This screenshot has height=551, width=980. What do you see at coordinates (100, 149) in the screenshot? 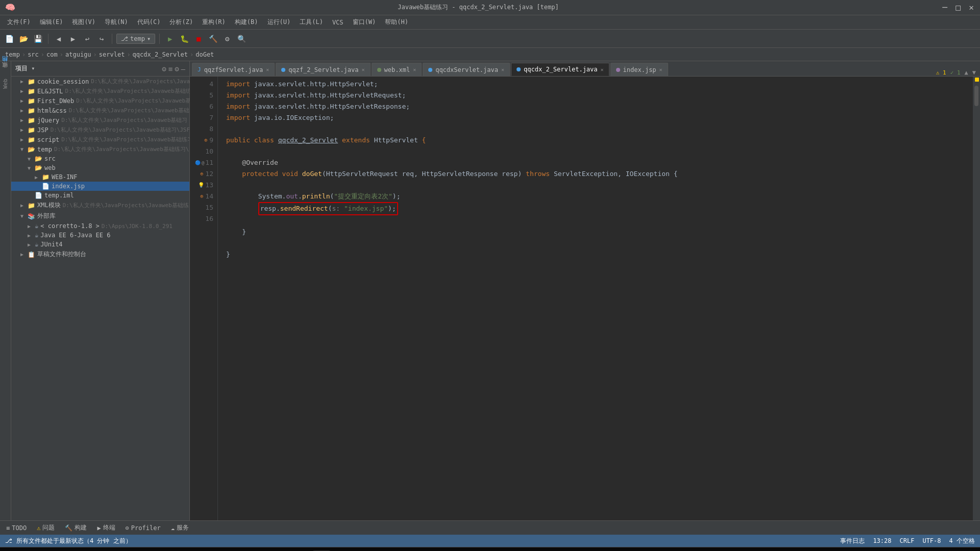
I see `tree-item-temp: ▼ 📂 temp D:\私人文件夹\JavaProjects\Javaweb基础…` at bounding box center [100, 149].